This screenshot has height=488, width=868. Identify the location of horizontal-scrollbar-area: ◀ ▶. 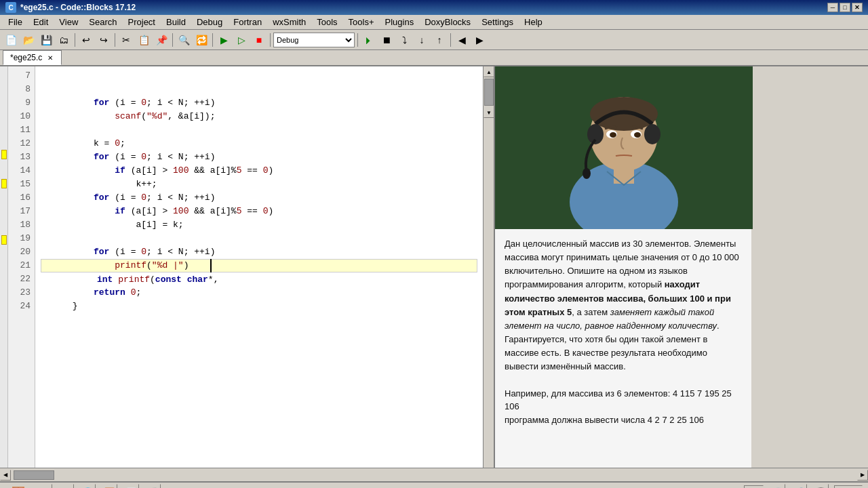
(434, 474).